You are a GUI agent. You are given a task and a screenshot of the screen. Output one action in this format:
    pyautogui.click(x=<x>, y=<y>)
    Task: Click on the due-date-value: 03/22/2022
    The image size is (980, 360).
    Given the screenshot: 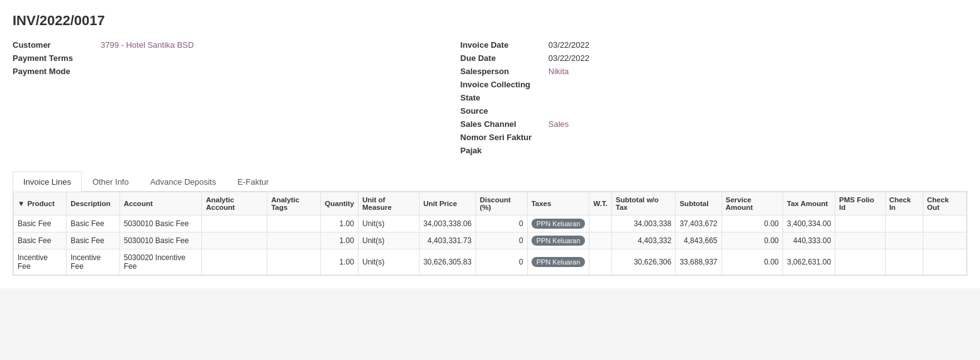 What is the action you would take?
    pyautogui.click(x=569, y=58)
    